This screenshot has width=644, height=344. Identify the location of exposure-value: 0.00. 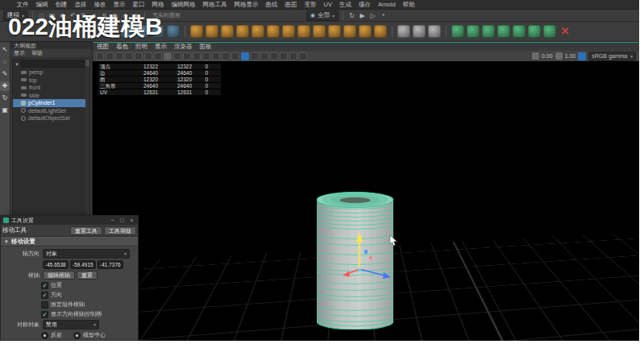
(547, 56).